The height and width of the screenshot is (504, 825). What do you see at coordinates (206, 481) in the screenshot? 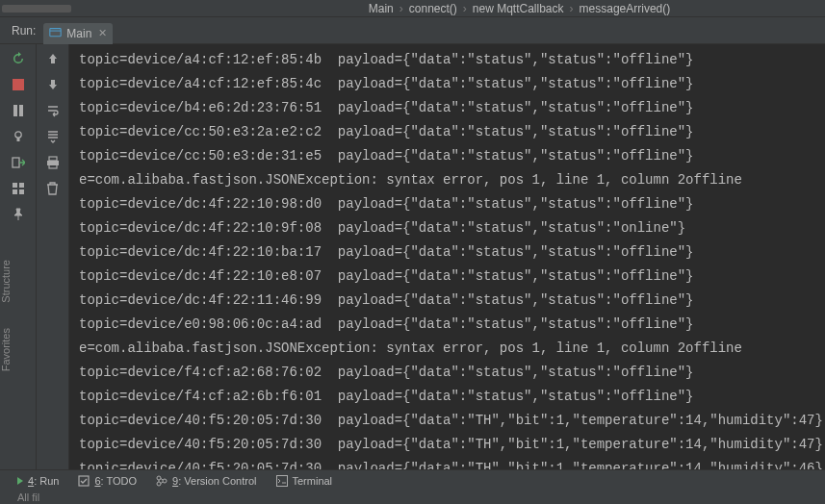
I see `vcs-tool-button: 9: Version Control` at bounding box center [206, 481].